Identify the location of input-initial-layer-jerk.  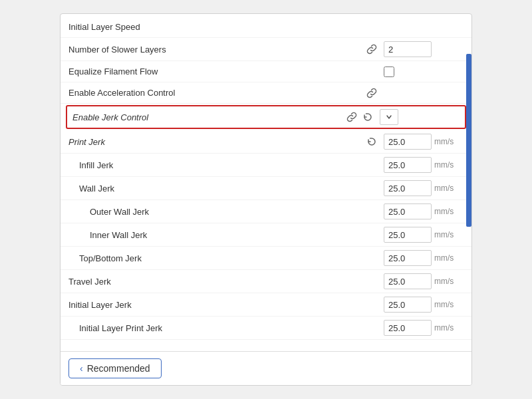
(408, 305).